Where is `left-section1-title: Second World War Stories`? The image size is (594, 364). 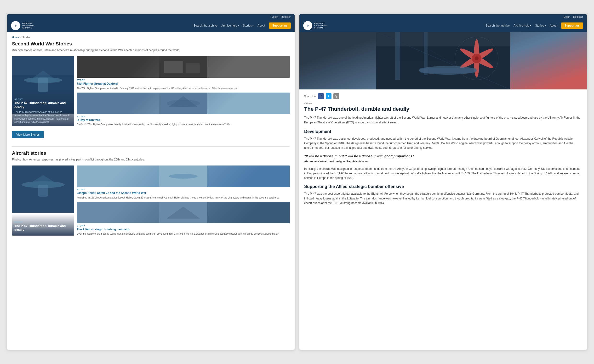 left-section1-title: Second World War Stories is located at coordinates (151, 44).